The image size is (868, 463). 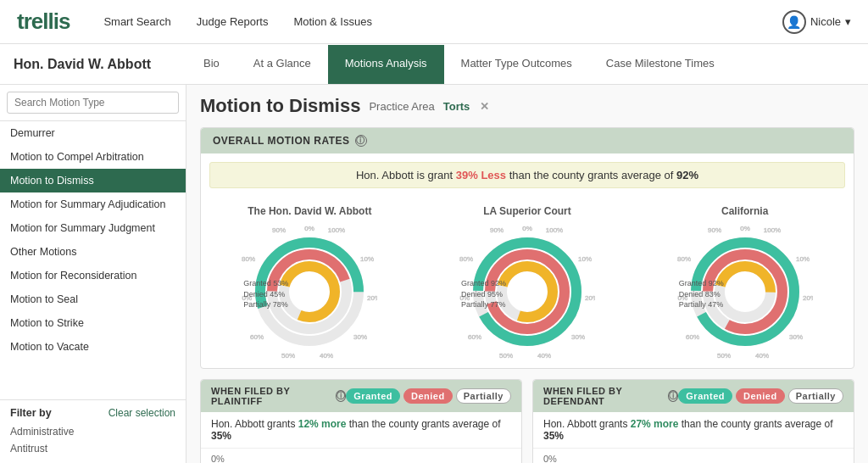 I want to click on content-title: Motion to Dismiss Practice Area Torts ✕, so click(x=527, y=106).